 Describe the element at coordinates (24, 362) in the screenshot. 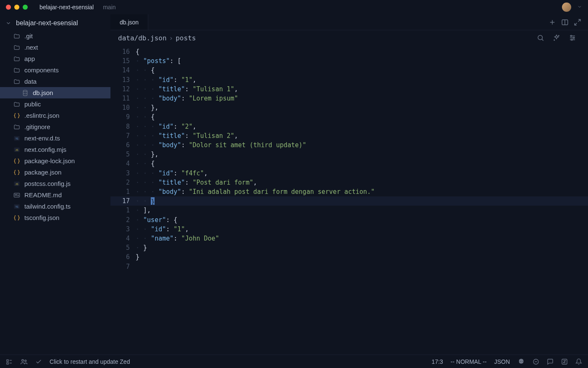

I see `collab-icon` at that location.